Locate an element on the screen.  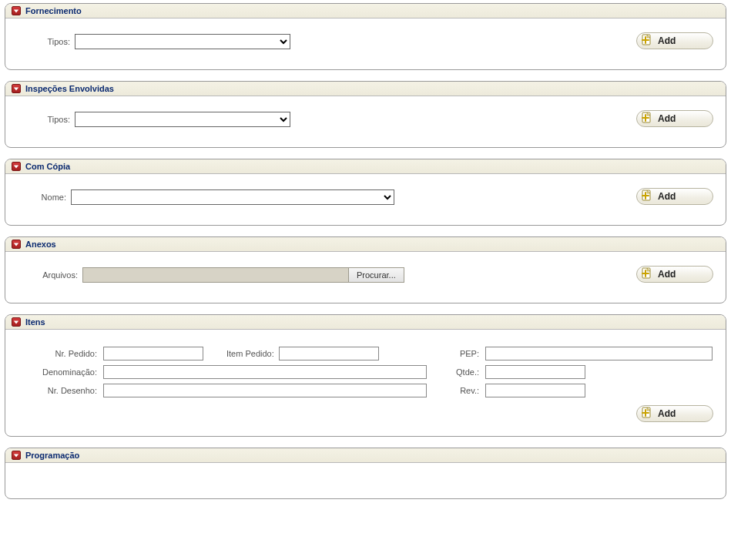
panel-title: Itens is located at coordinates (35, 322).